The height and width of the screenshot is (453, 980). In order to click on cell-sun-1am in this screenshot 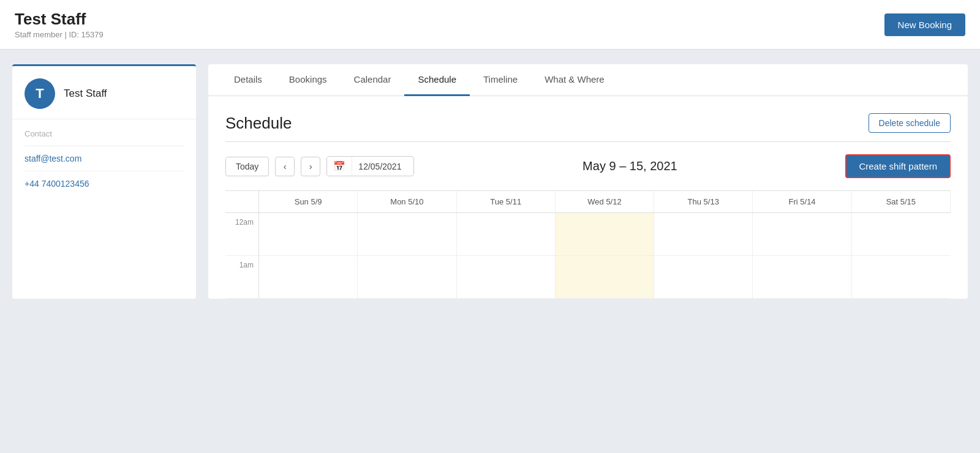, I will do `click(309, 277)`.